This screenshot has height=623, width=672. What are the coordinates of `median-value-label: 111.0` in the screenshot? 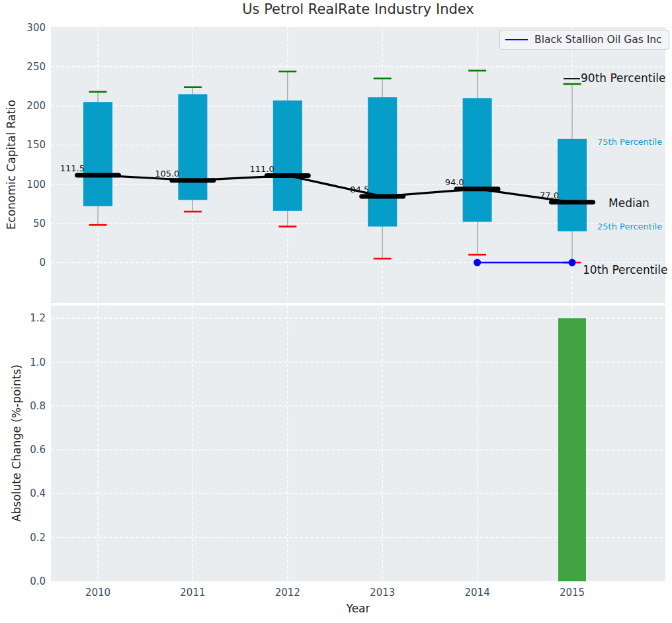 It's located at (262, 169).